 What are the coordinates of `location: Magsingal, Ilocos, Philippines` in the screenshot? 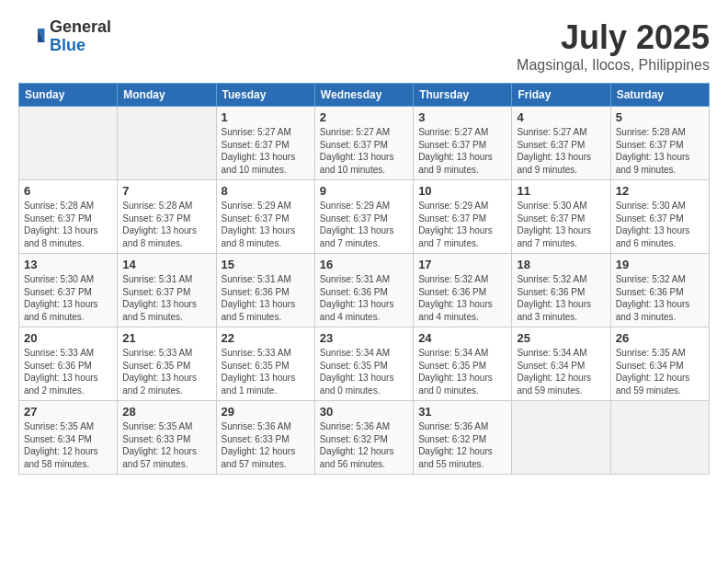 It's located at (613, 65).